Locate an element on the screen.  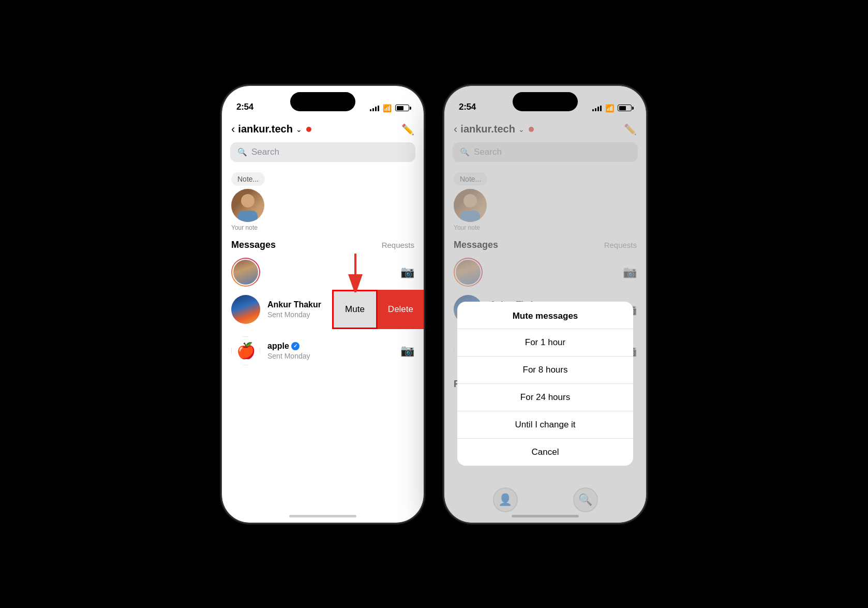
header-title-1: iankur.tech is located at coordinates (265, 129).